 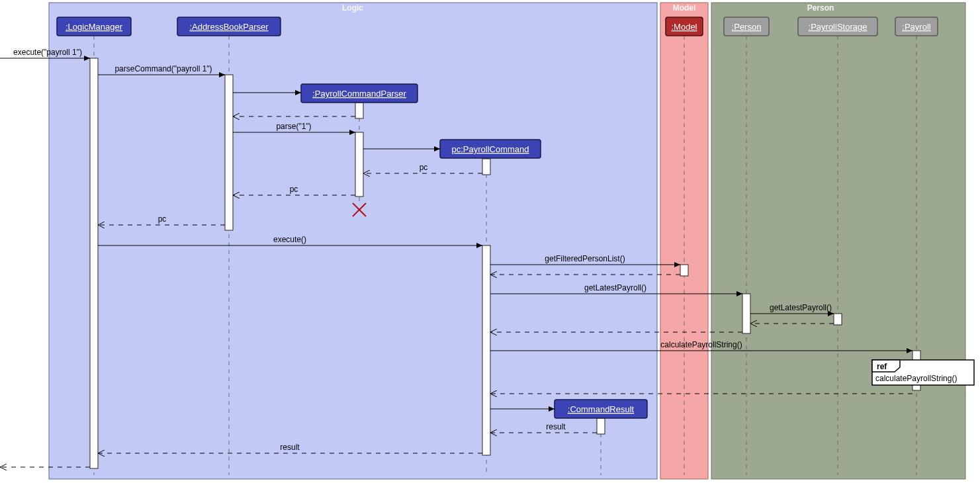 I want to click on svg-text: calculatePayrollString(), so click(x=916, y=378).